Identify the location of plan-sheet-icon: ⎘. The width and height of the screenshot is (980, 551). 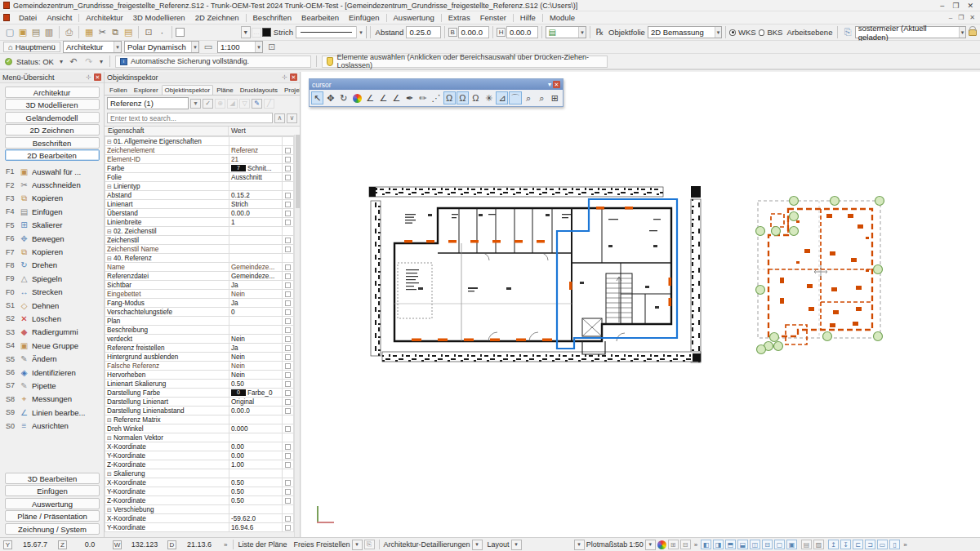
(369, 544).